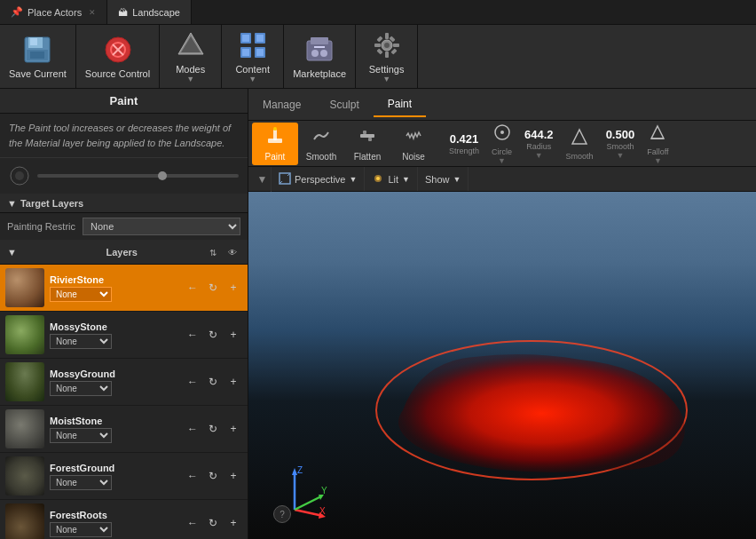 The height and width of the screenshot is (539, 756). What do you see at coordinates (20, 176) in the screenshot?
I see `brush-preview-icon` at bounding box center [20, 176].